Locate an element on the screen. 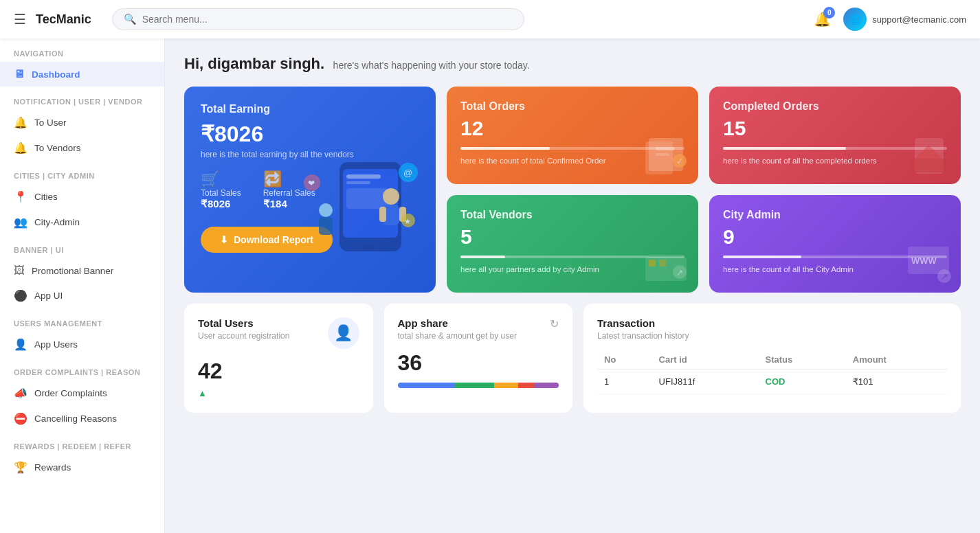 The width and height of the screenshot is (980, 533). cityadmin-title: City Admin is located at coordinates (835, 215).